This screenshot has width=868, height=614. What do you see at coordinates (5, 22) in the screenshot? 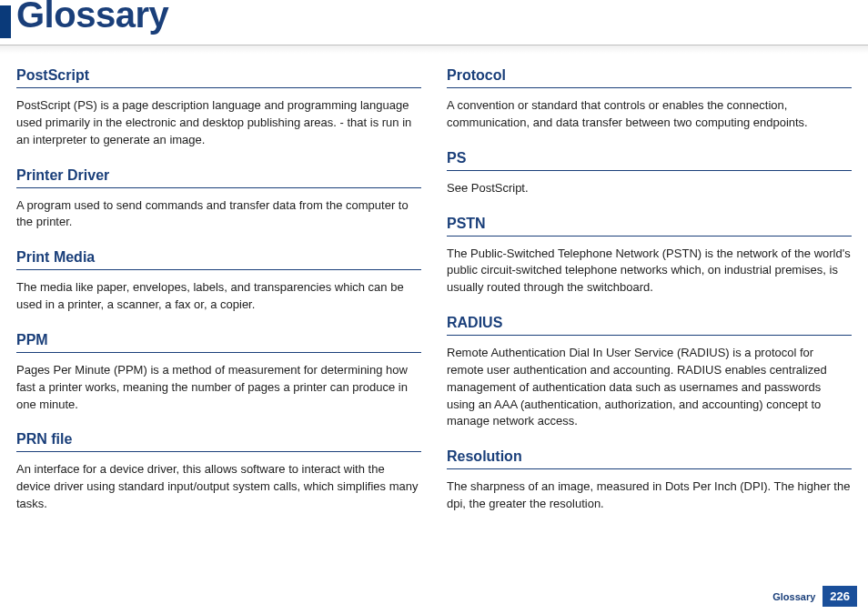
I see `header-accent-bar` at bounding box center [5, 22].